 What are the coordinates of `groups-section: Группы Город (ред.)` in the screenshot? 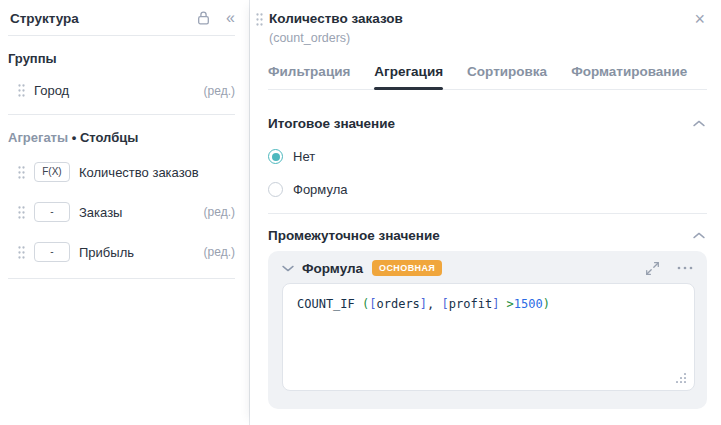 It's located at (124, 75).